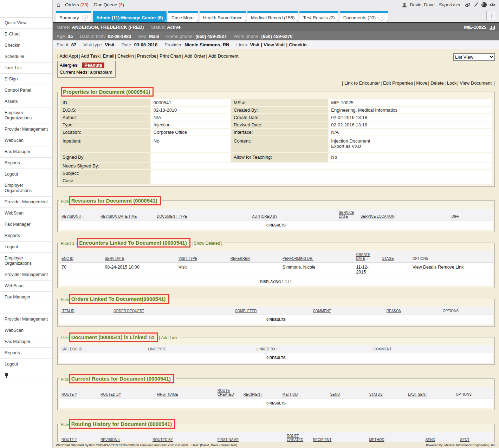  I want to click on checkin-link: Checkin, so click(298, 45).